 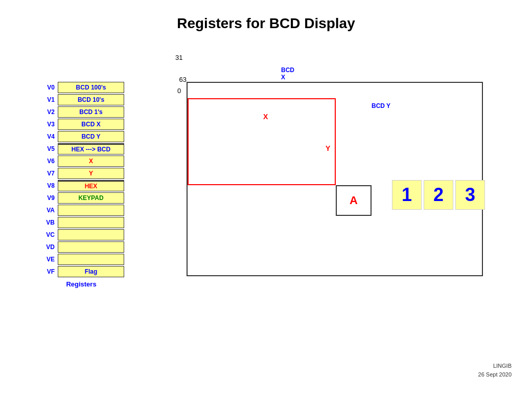 I want to click on register-row: V3BCD X, so click(x=81, y=124).